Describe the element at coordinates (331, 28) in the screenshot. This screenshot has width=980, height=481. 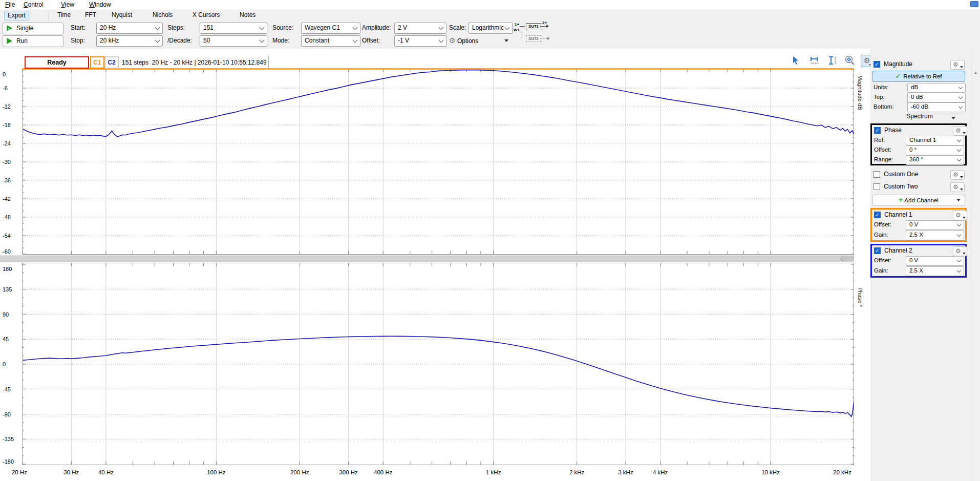
I see `source-select: Wavegen C1` at that location.